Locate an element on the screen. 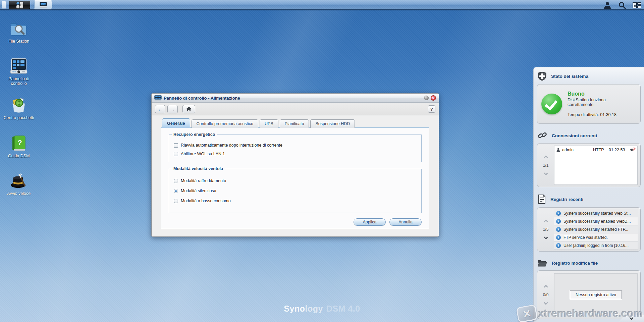 This screenshot has height=322, width=644. logs-pager: 1/5 is located at coordinates (546, 229).